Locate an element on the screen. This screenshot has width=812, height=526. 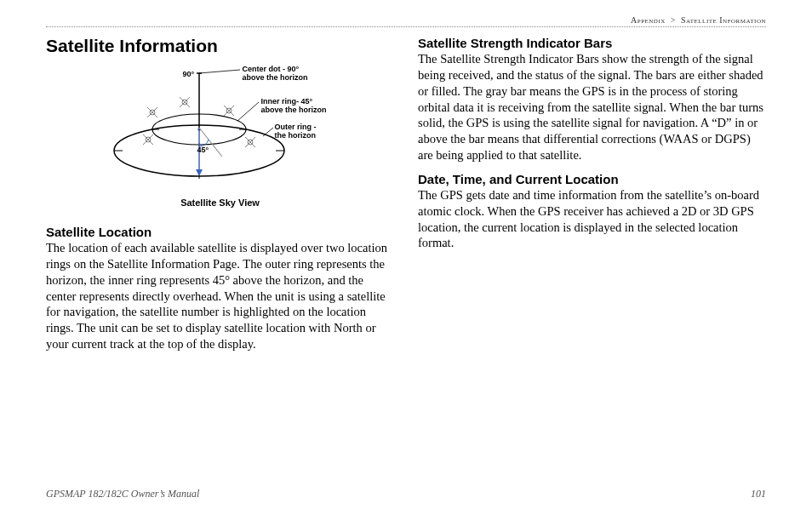
figure-label-90: 90° is located at coordinates (189, 74).